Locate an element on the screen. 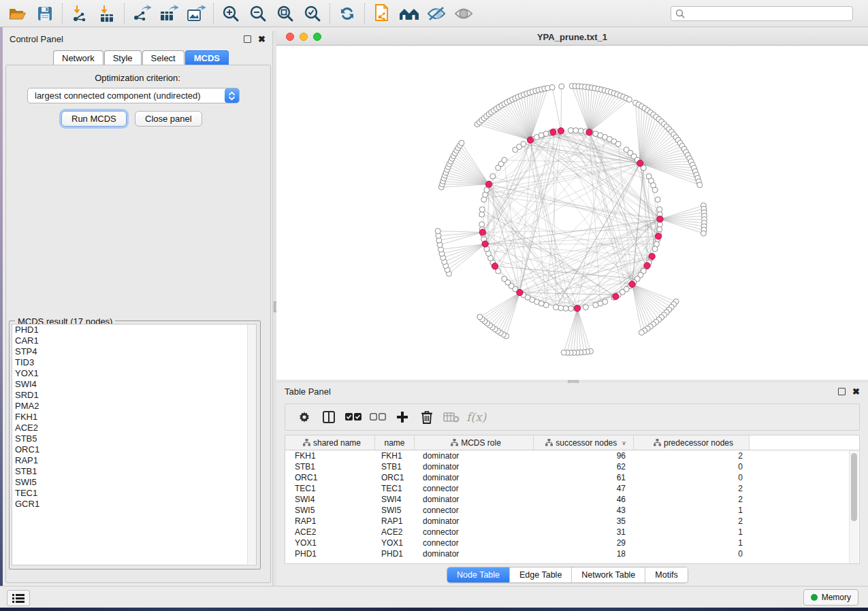 The image size is (868, 611). show-all-button is located at coordinates (464, 14).